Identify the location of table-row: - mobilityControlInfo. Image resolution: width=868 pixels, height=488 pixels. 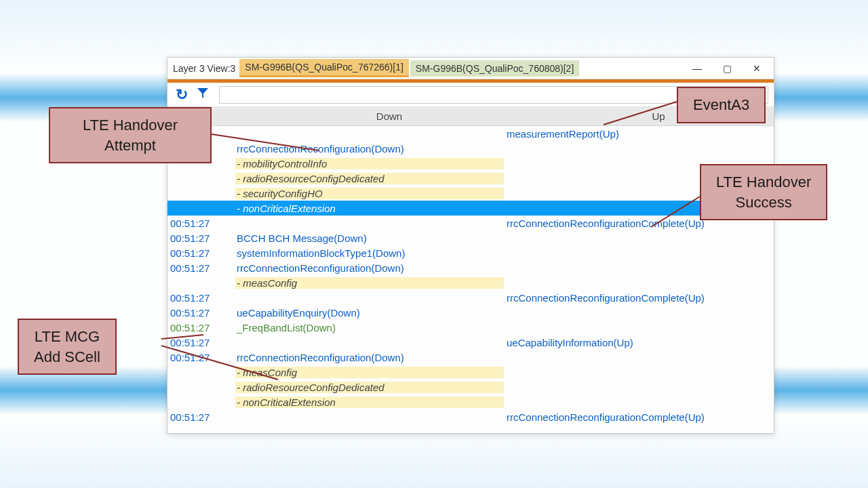
(471, 163).